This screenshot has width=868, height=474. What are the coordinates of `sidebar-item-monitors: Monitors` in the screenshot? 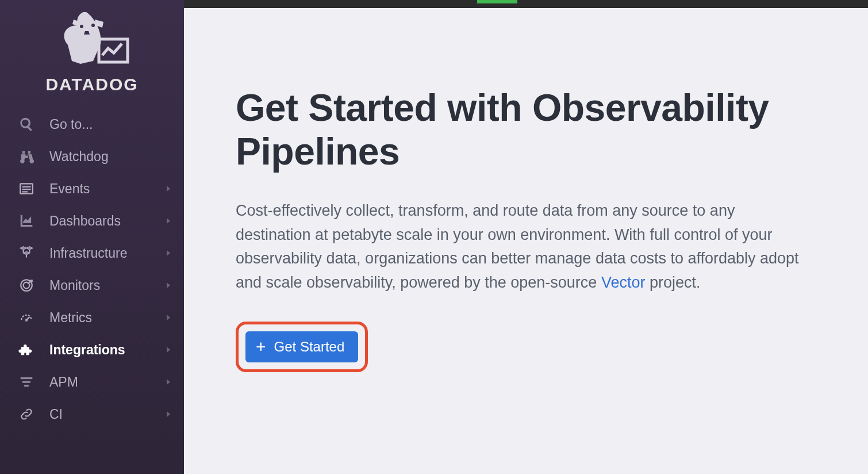 It's located at (92, 285).